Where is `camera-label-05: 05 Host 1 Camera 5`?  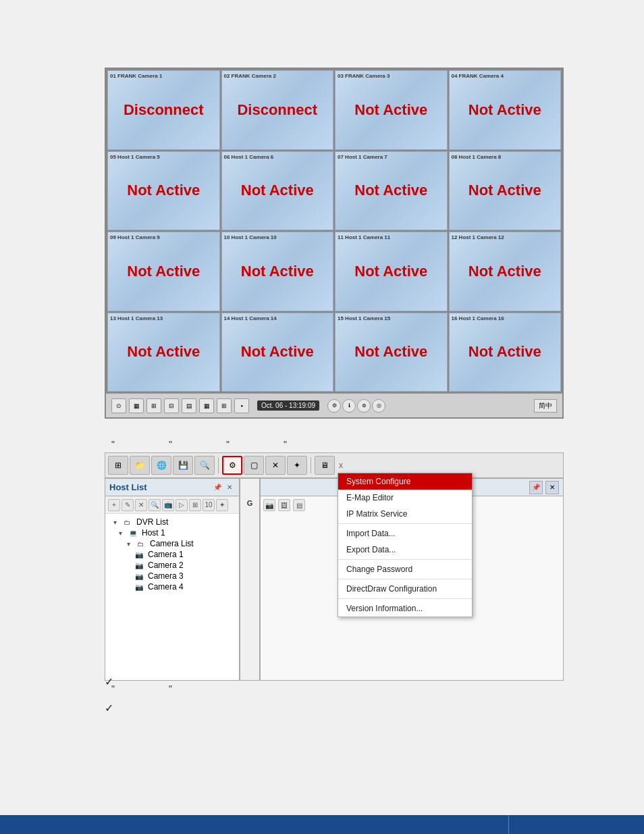
camera-label-05: 05 Host 1 Camera 5 is located at coordinates (135, 157).